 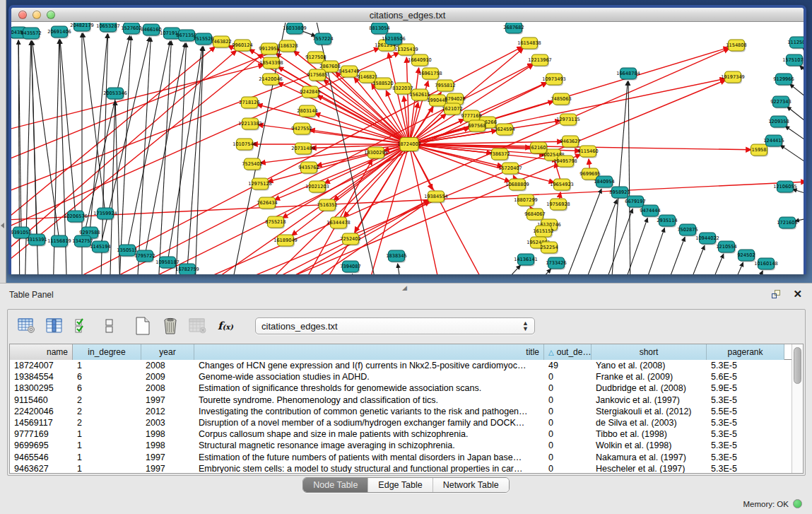 What do you see at coordinates (107, 352) in the screenshot?
I see `column-header-in-degree: in_degree` at bounding box center [107, 352].